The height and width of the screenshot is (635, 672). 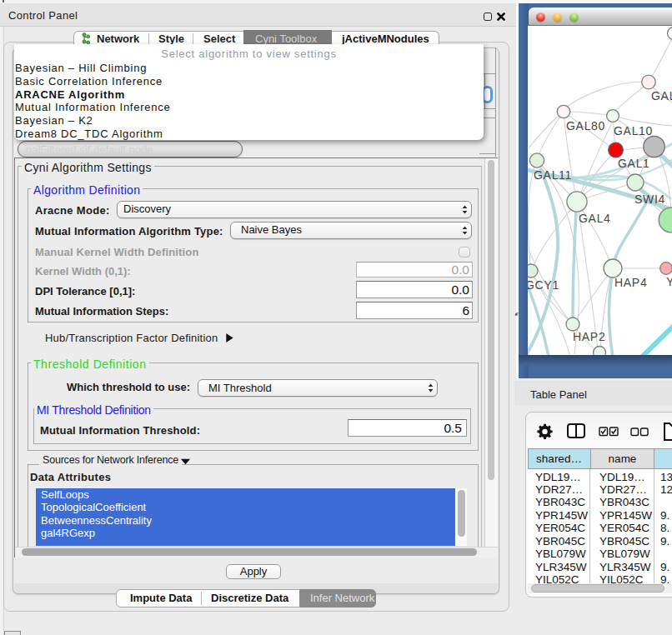 What do you see at coordinates (634, 163) in the screenshot?
I see `svg-text: GAL1` at bounding box center [634, 163].